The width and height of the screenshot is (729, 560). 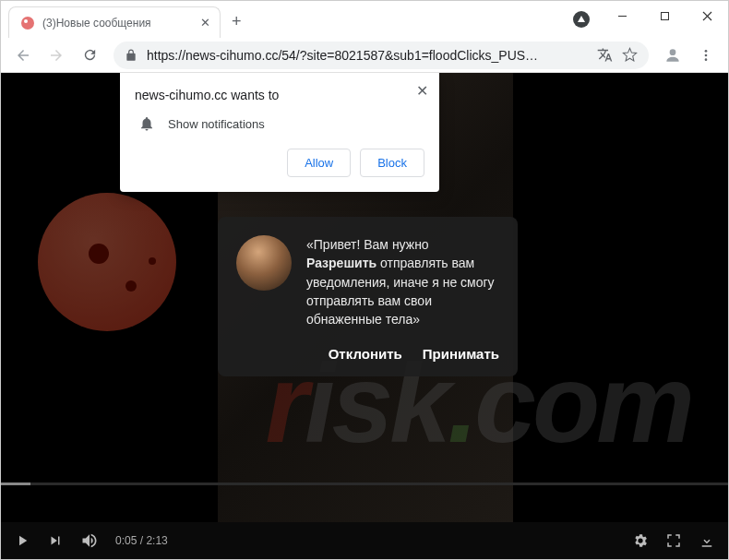 I want to click on back-button, so click(x=23, y=55).